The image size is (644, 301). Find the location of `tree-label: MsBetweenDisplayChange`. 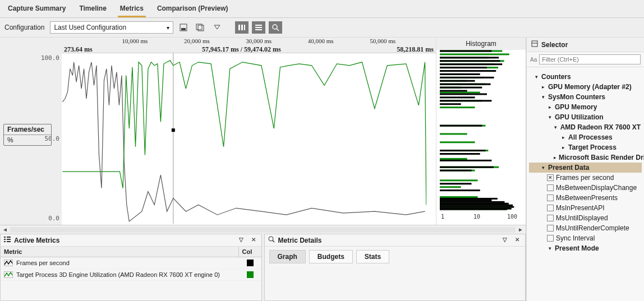

tree-label: MsBetweenDisplayChange is located at coordinates (596, 188).